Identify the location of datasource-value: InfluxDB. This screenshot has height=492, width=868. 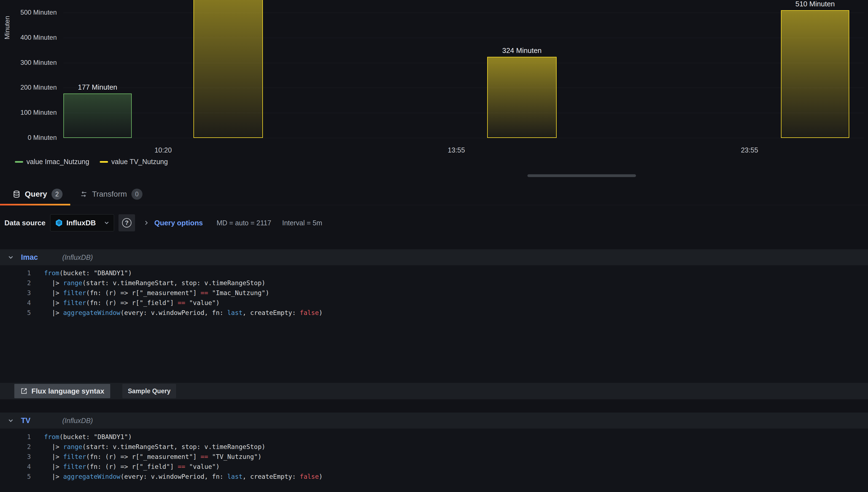
(83, 223).